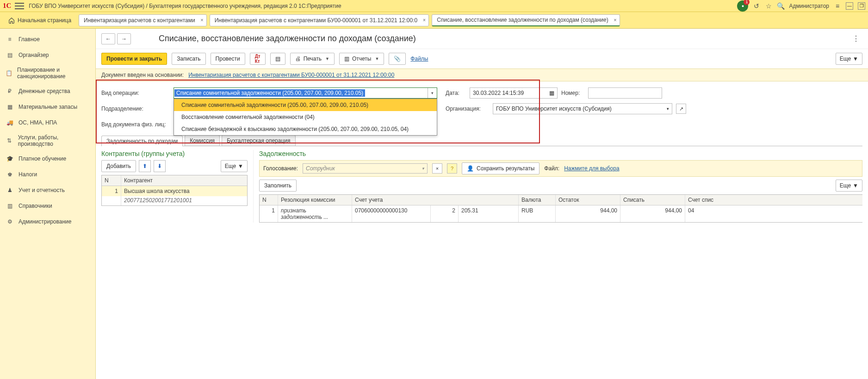 Image resolution: width=868 pixels, height=379 pixels. I want to click on col-writeoff-account: Счет спис, so click(701, 200).